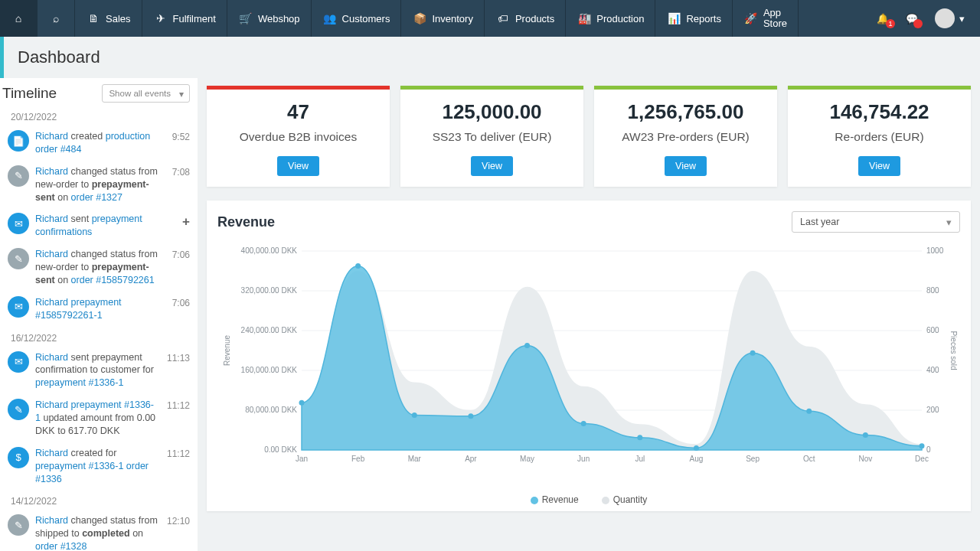 Image resolution: width=980 pixels, height=551 pixels. I want to click on chat-button: 💬, so click(912, 18).